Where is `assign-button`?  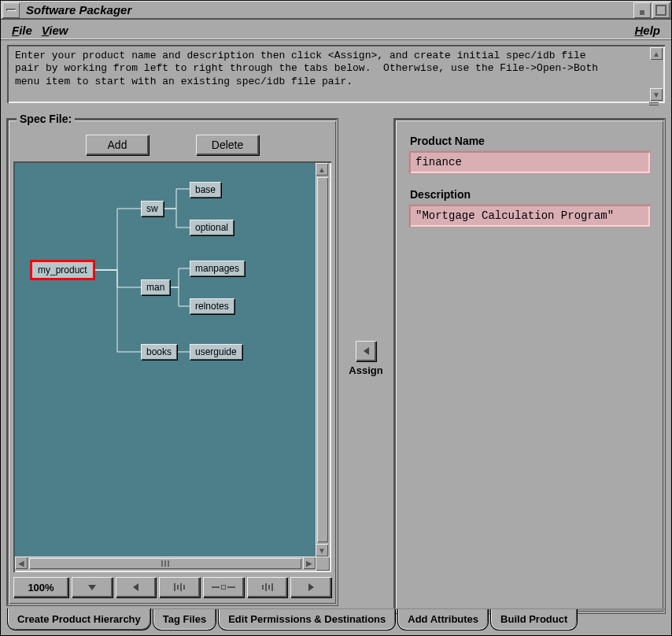
assign-button is located at coordinates (366, 351).